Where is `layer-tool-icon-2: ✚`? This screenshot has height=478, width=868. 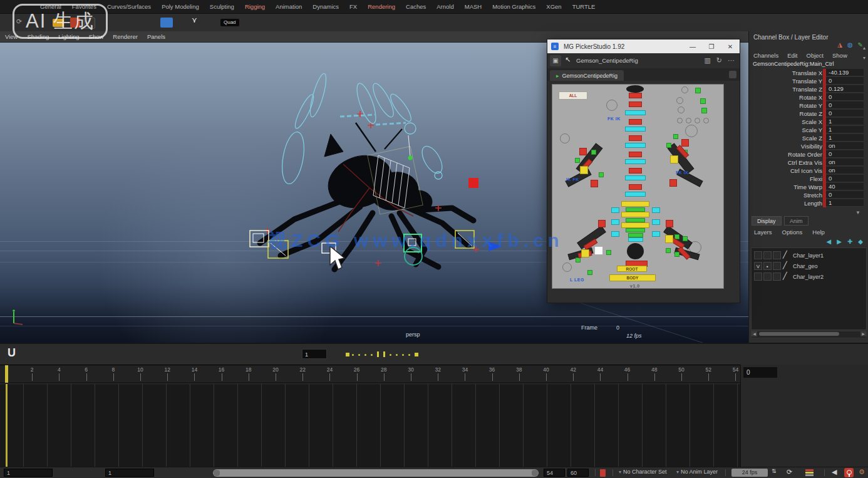 layer-tool-icon-2: ✚ is located at coordinates (850, 242).